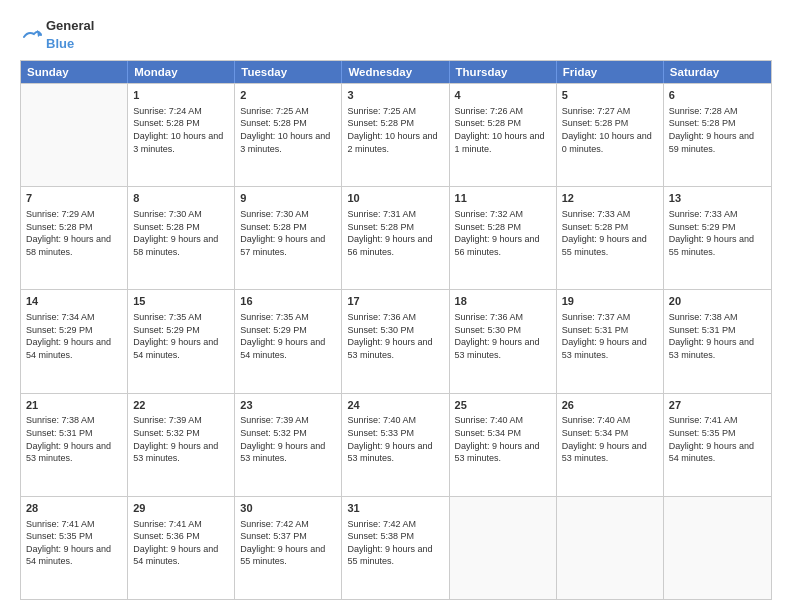 This screenshot has width=792, height=612. What do you see at coordinates (718, 96) in the screenshot?
I see `day-number: 6` at bounding box center [718, 96].